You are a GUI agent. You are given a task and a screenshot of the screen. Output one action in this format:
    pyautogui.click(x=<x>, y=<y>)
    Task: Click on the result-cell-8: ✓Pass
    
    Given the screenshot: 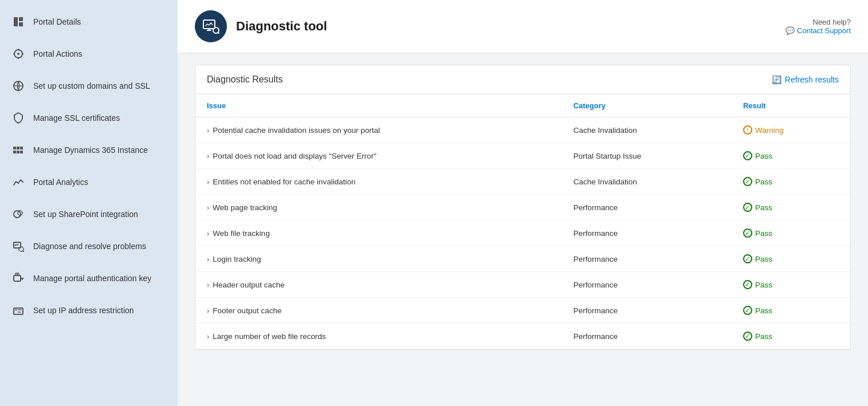 What is the action you would take?
    pyautogui.click(x=791, y=337)
    